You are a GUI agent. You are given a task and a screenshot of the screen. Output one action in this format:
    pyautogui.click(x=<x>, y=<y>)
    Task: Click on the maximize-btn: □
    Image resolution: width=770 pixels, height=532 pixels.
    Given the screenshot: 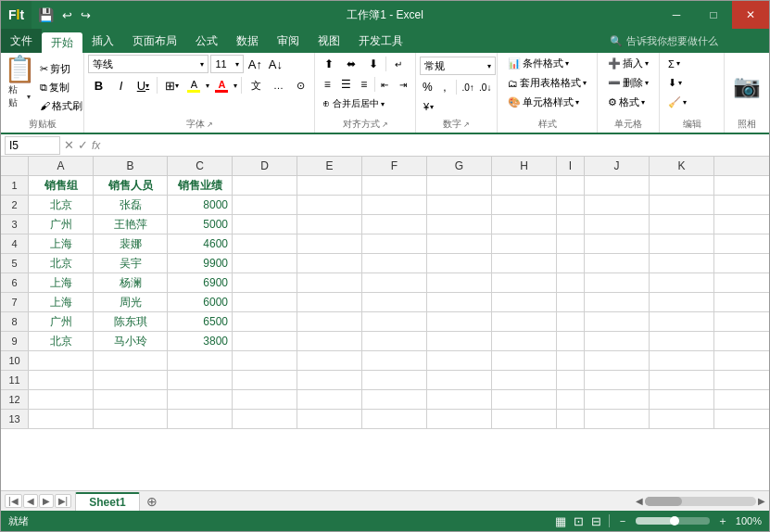 What is the action you would take?
    pyautogui.click(x=713, y=15)
    